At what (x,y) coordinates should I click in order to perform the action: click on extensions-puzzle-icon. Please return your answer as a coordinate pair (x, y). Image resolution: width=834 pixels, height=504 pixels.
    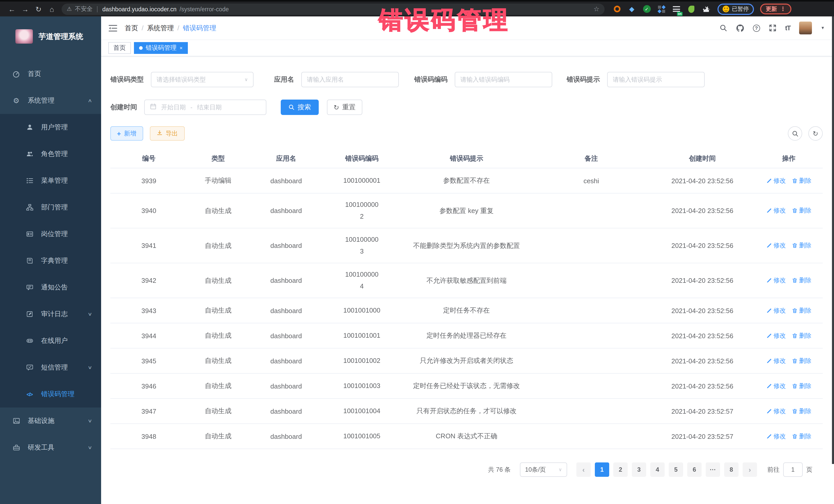
    Looking at the image, I should click on (706, 9).